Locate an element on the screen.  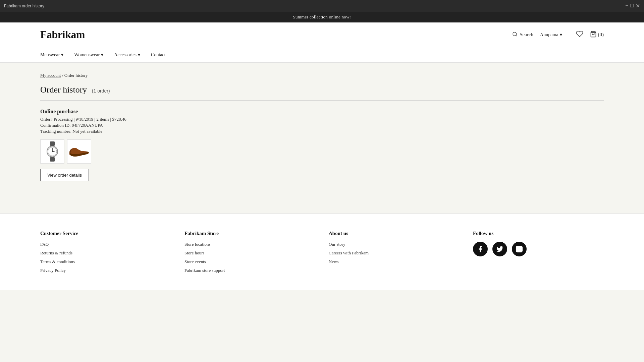
wishlist-button is located at coordinates (580, 35).